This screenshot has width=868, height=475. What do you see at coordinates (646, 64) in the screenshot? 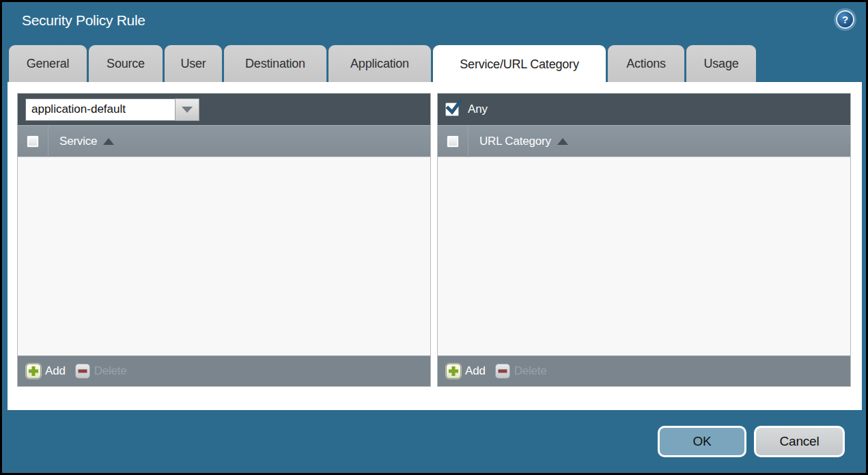
I see `tab-actions: Actions` at bounding box center [646, 64].